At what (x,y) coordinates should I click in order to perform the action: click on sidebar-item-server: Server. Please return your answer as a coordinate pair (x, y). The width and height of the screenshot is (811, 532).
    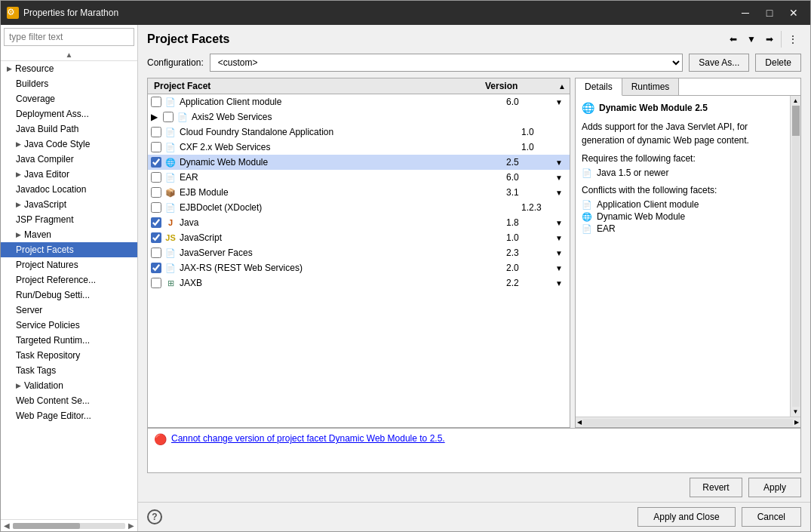
    Looking at the image, I should click on (69, 310).